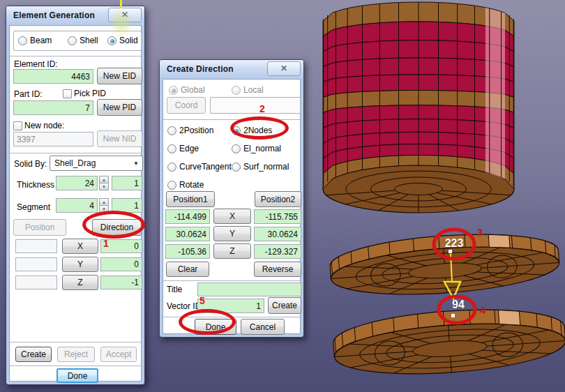 The width and height of the screenshot is (565, 392). I want to click on solid-radio, so click(112, 40).